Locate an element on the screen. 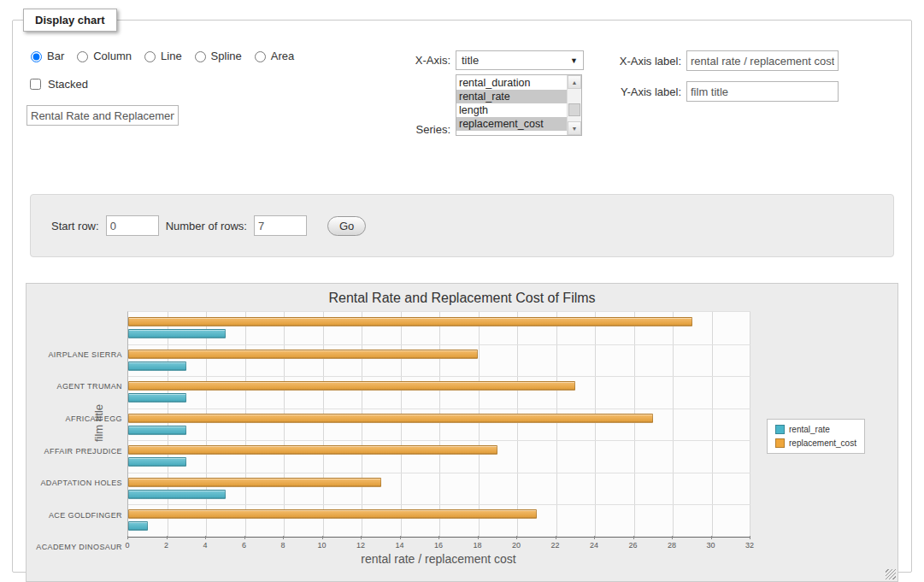 The height and width of the screenshot is (582, 924). scroll-down-icon: ▼ is located at coordinates (574, 128).